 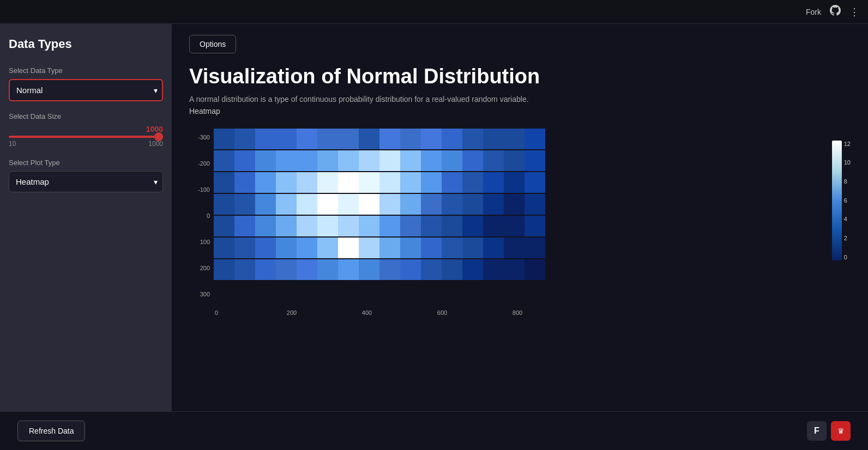 What do you see at coordinates (12, 144) in the screenshot?
I see `slider-min: 10` at bounding box center [12, 144].